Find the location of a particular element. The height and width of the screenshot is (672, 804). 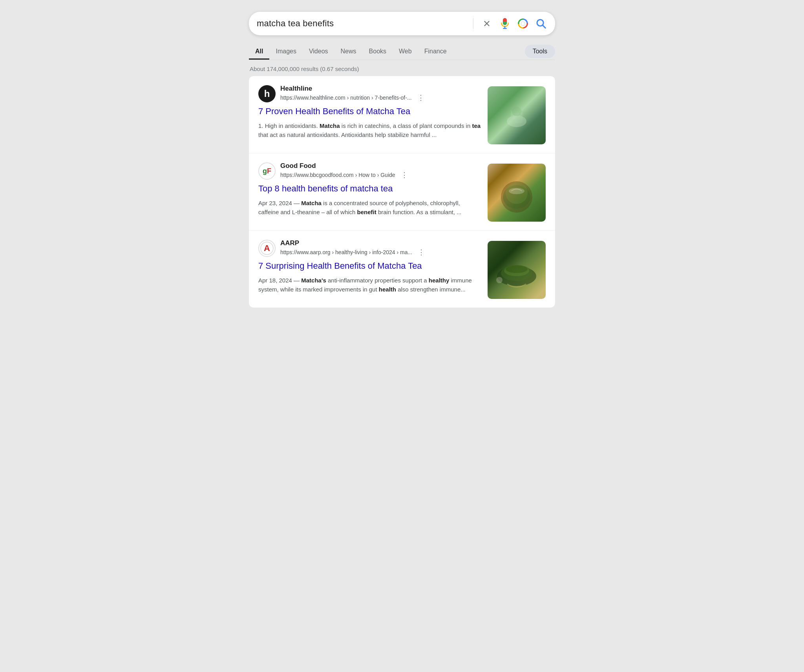

result-main: gF Good Food https://www.bbcgoodfood.com… is located at coordinates (370, 189).